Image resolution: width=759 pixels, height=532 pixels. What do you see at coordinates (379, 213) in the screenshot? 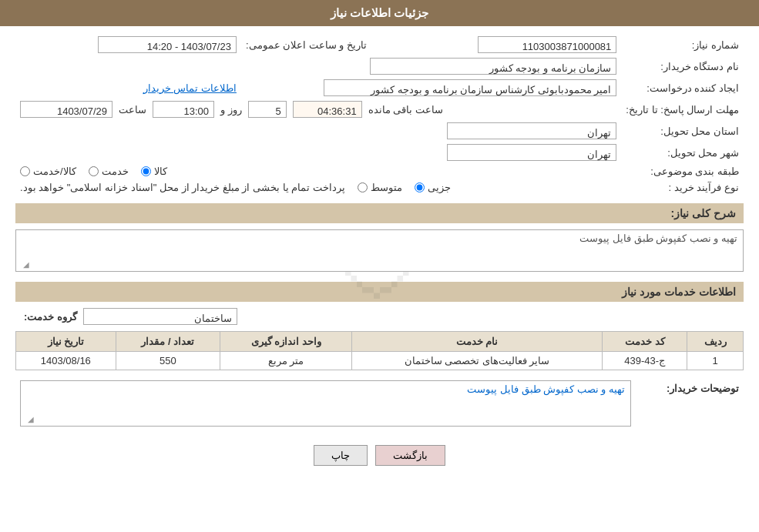
I see `general-desc-section-title: شرح کلی نیاز:` at bounding box center [379, 213].